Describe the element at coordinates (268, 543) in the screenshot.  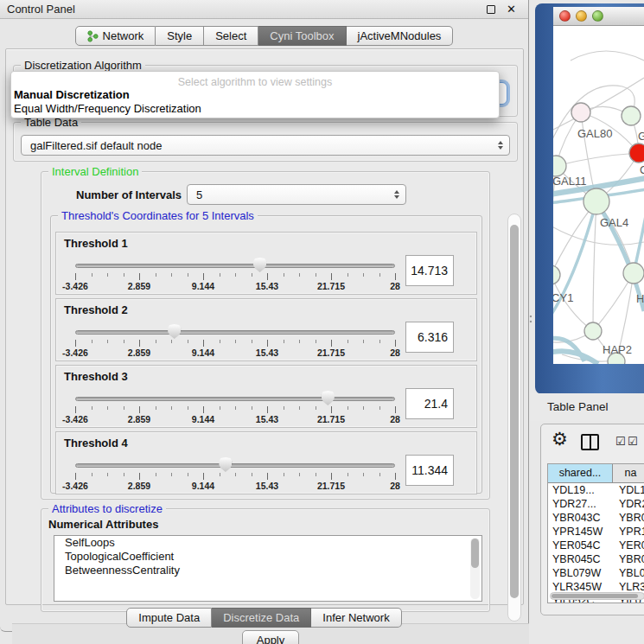
I see `attribute-list-item: SelfLoops` at that location.